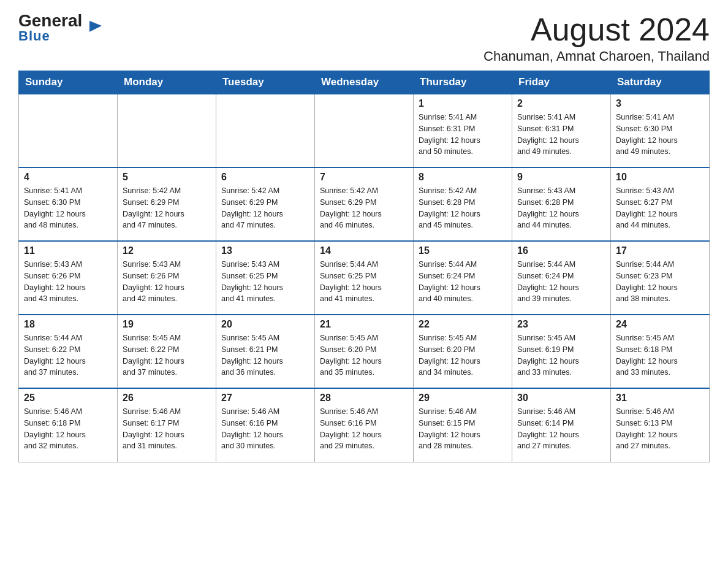  What do you see at coordinates (54, 21) in the screenshot?
I see `logo: General` at bounding box center [54, 21].